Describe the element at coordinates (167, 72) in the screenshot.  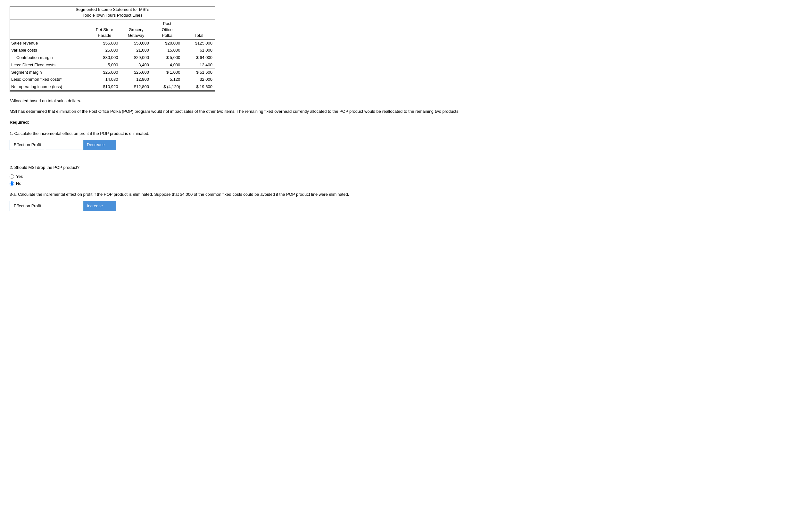
I see `row-col3: $ 1,000` at that location.